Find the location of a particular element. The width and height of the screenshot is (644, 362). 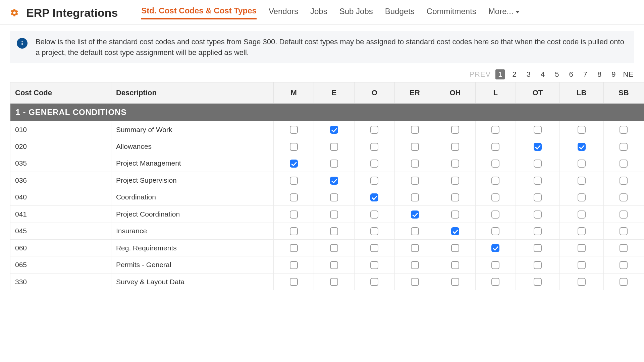

tab-sub-jobs: Sub Jobs is located at coordinates (356, 13).